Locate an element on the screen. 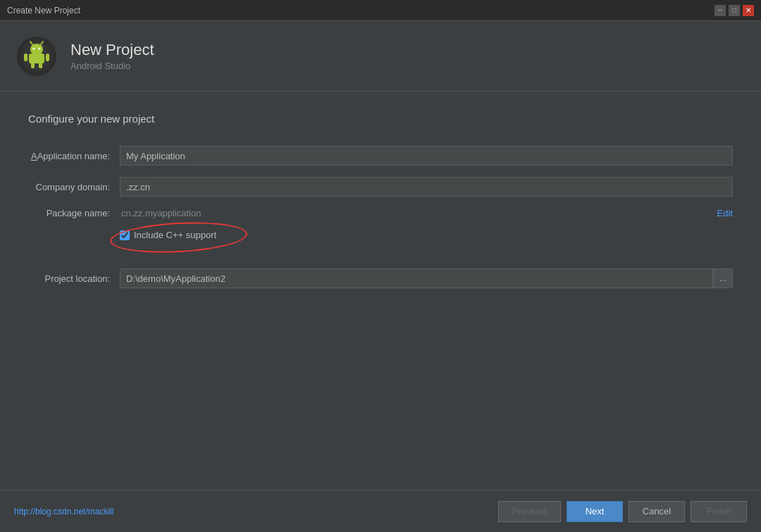 Image resolution: width=761 pixels, height=532 pixels. project-location-input is located at coordinates (416, 278).